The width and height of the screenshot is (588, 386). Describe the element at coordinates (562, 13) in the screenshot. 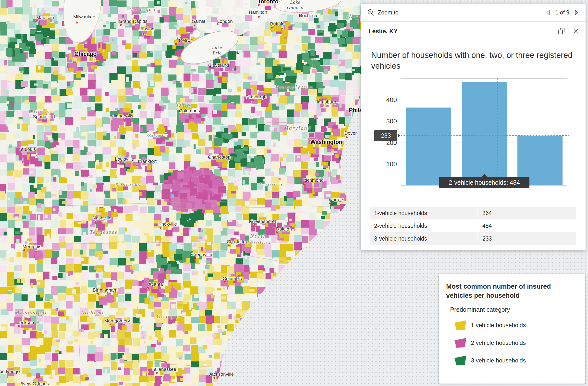

I see `pagination-label: 1 of 9` at that location.